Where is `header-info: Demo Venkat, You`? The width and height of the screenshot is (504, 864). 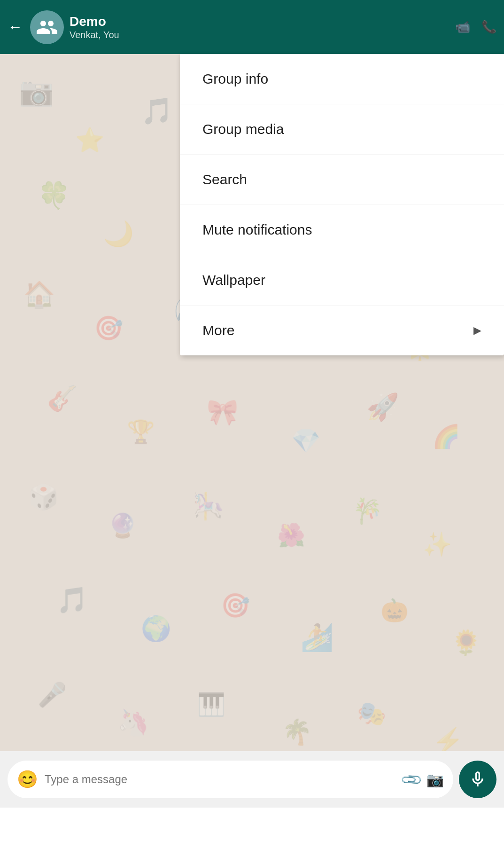
header-info: Demo Venkat, You is located at coordinates (259, 27).